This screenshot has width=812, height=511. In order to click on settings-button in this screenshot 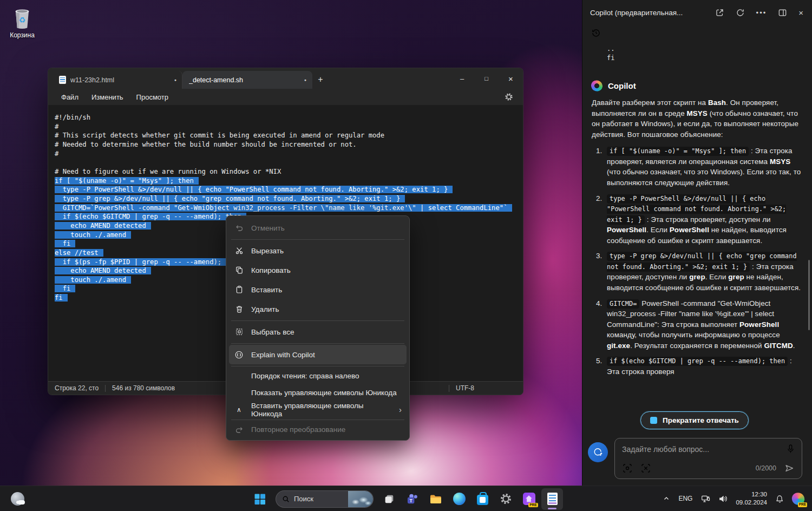, I will do `click(506, 499)`.